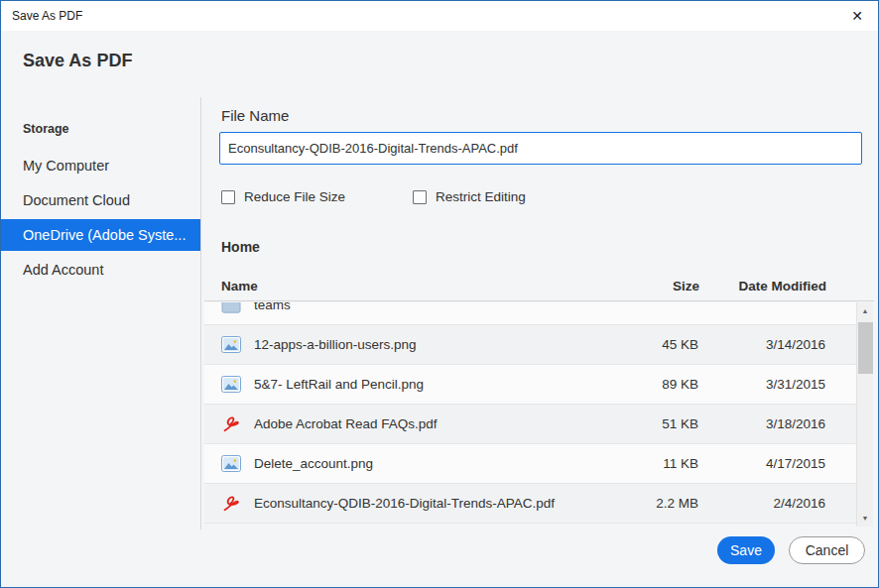  I want to click on folder-icon, so click(231, 307).